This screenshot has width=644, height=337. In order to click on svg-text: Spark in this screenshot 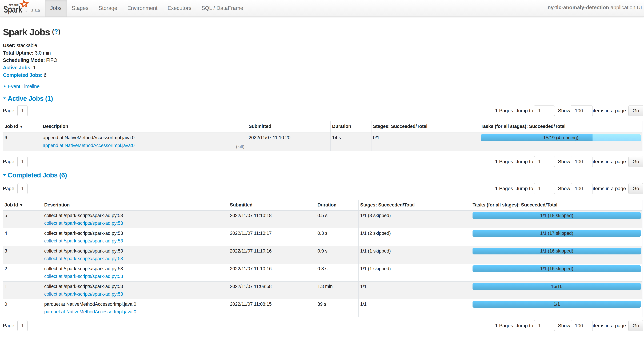, I will do `click(13, 9)`.